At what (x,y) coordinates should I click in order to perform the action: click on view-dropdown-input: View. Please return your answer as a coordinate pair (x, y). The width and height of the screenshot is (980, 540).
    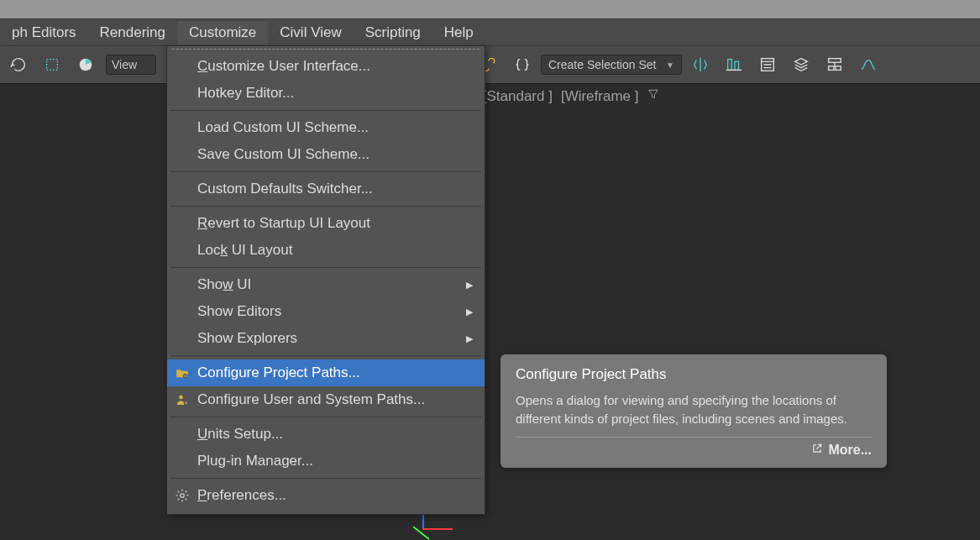
    Looking at the image, I should click on (131, 65).